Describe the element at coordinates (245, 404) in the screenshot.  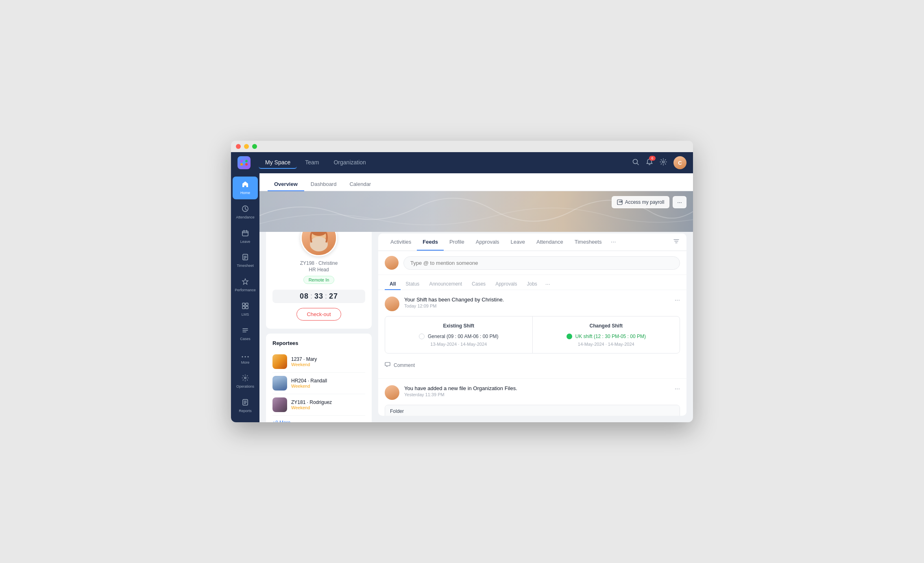
I see `reports-icon` at that location.